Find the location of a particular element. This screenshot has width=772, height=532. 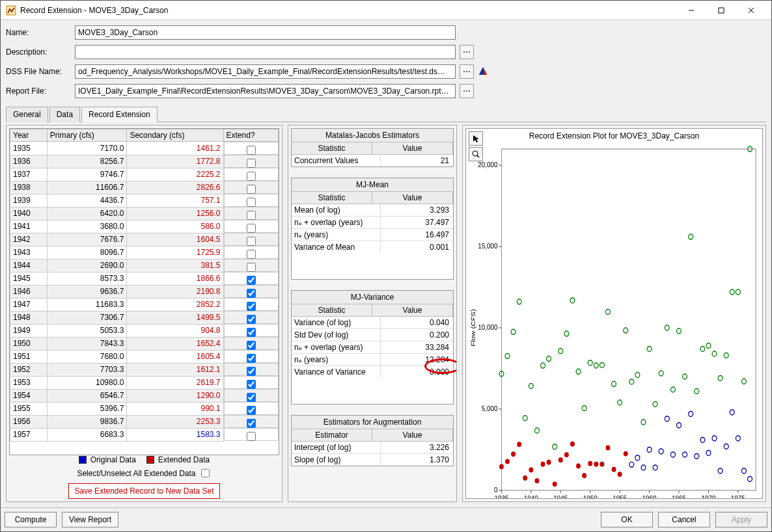

minimize-button is located at coordinates (691, 10).